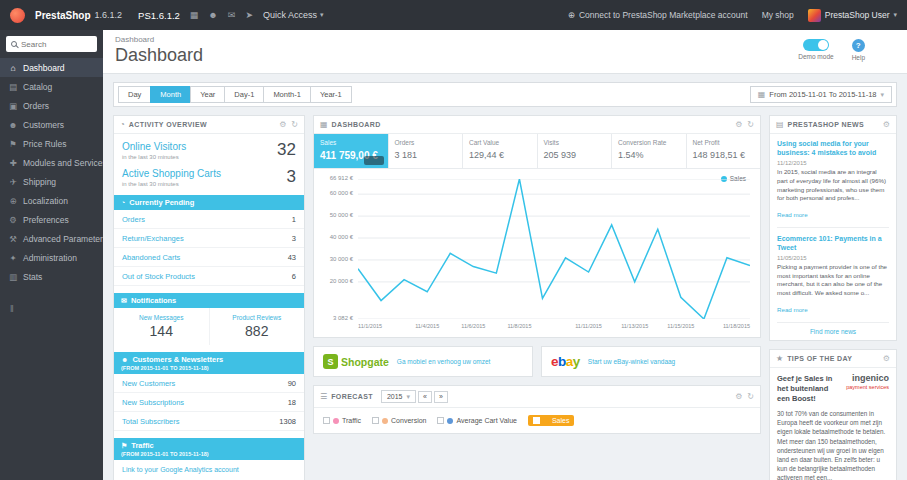  What do you see at coordinates (356, 362) in the screenshot?
I see `shopgate-logo: S Shopgate` at bounding box center [356, 362].